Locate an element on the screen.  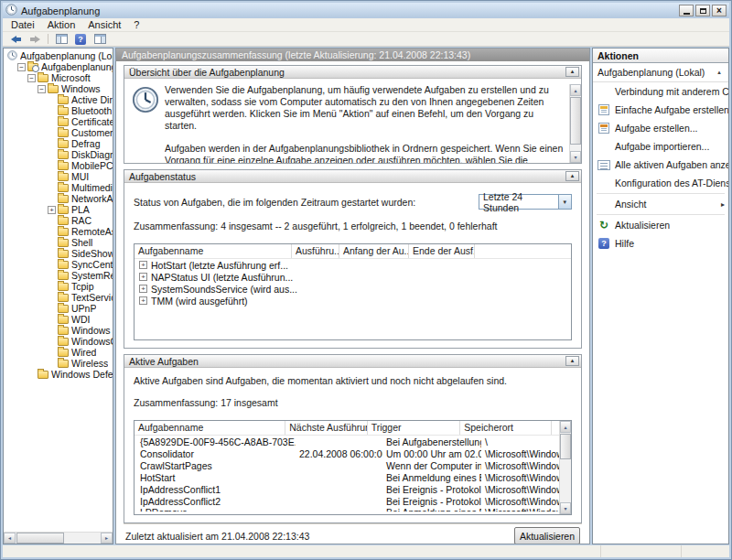
menu-item-hilfe: ? is located at coordinates (136, 25).